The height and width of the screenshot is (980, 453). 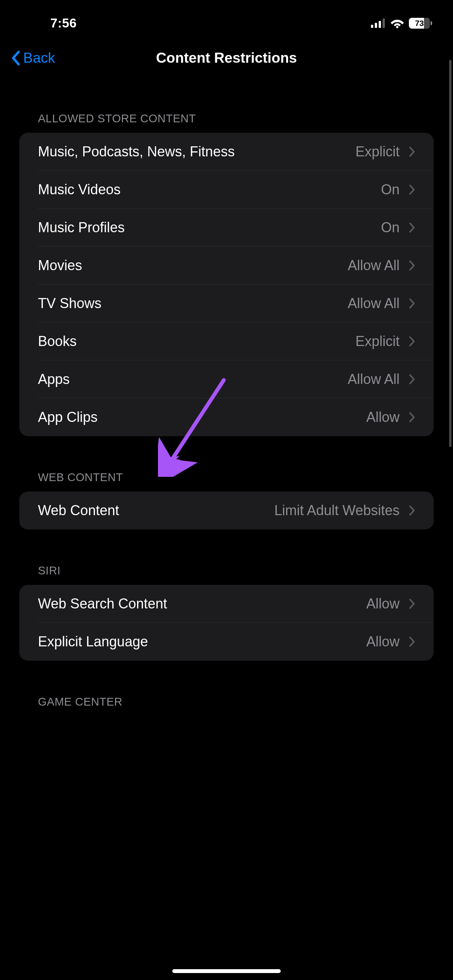 What do you see at coordinates (450, 254) in the screenshot?
I see `scroll-indicator` at bounding box center [450, 254].